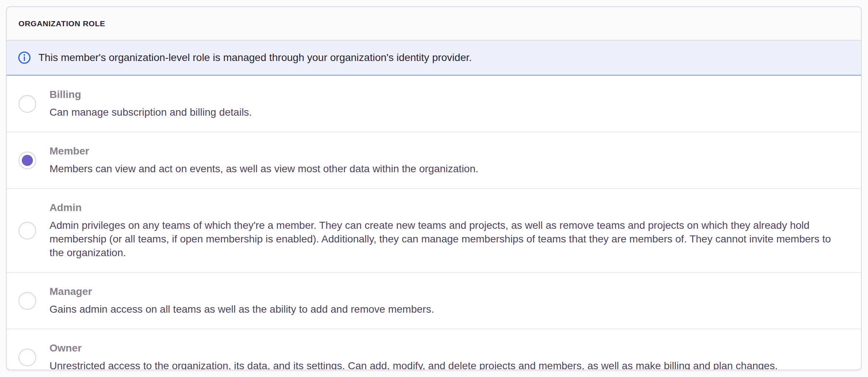 This screenshot has width=868, height=377. I want to click on role-description-admin: Admin privileges on any teams of which t…, so click(448, 239).